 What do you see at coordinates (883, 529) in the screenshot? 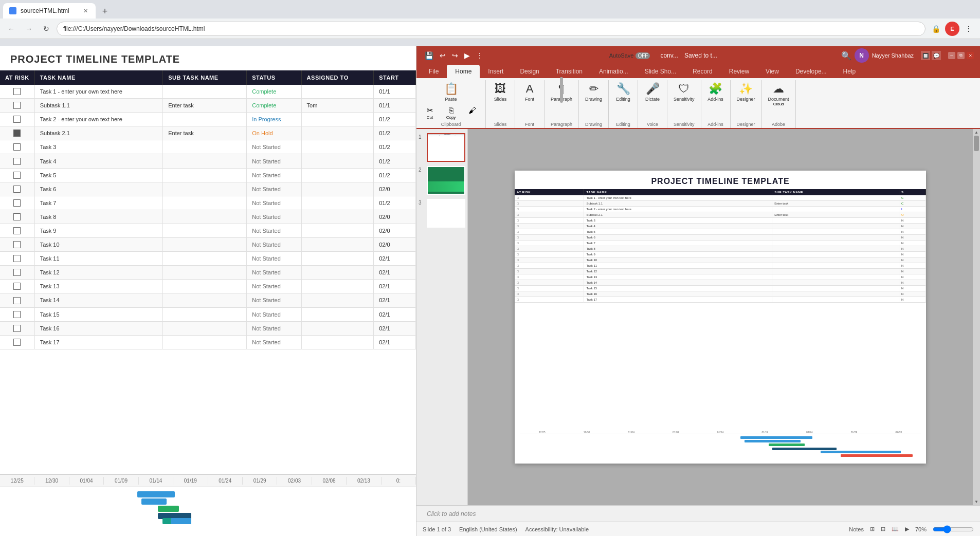
I see `view-sorter-btn: ⊟` at bounding box center [883, 529].